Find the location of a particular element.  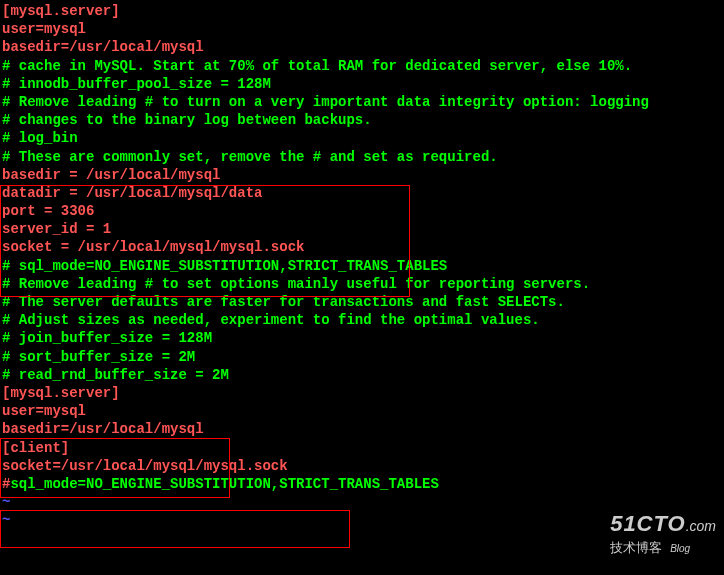

config-line: # log_bin is located at coordinates (362, 138).